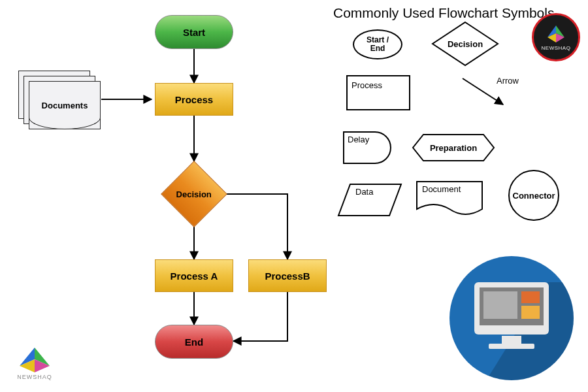 This screenshot has height=392, width=588. I want to click on flow-decision-label: Decision, so click(194, 195).